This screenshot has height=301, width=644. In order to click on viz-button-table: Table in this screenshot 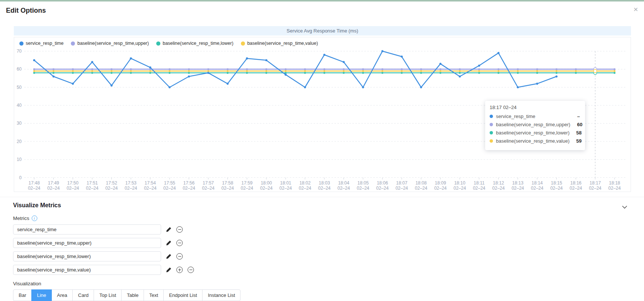, I will do `click(133, 295)`.